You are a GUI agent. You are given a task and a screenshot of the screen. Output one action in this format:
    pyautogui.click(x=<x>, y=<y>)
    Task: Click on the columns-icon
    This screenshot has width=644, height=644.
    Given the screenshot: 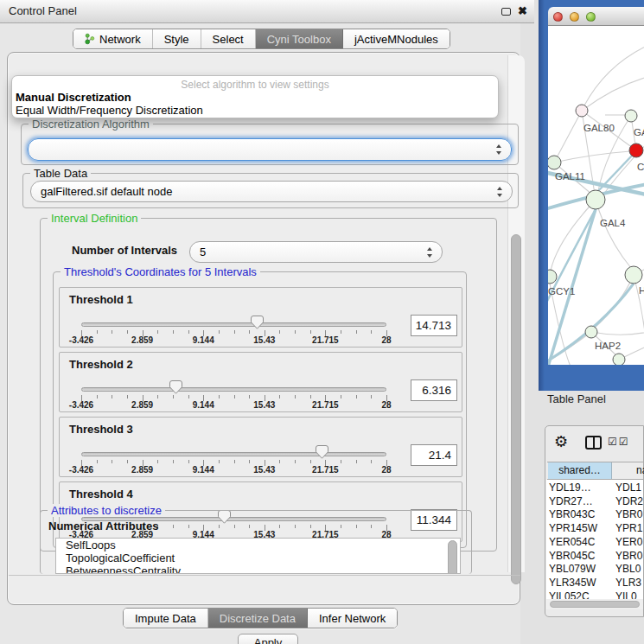 What is the action you would take?
    pyautogui.click(x=593, y=443)
    